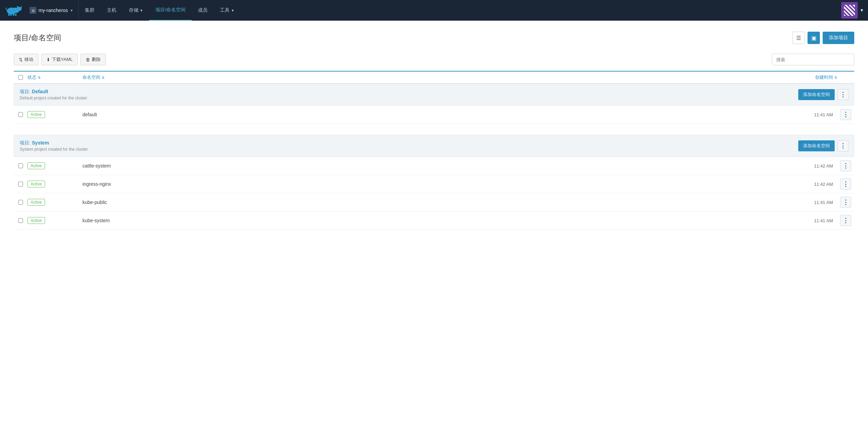 The width and height of the screenshot is (868, 441). What do you see at coordinates (813, 60) in the screenshot?
I see `search-box` at bounding box center [813, 60].